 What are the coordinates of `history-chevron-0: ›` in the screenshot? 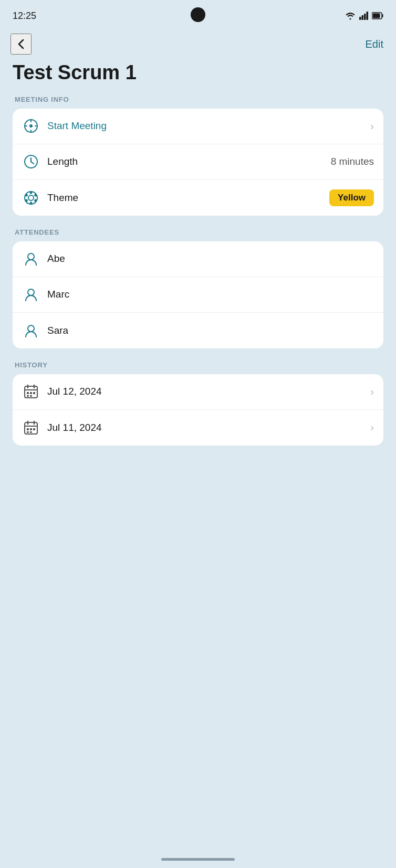 It's located at (372, 391).